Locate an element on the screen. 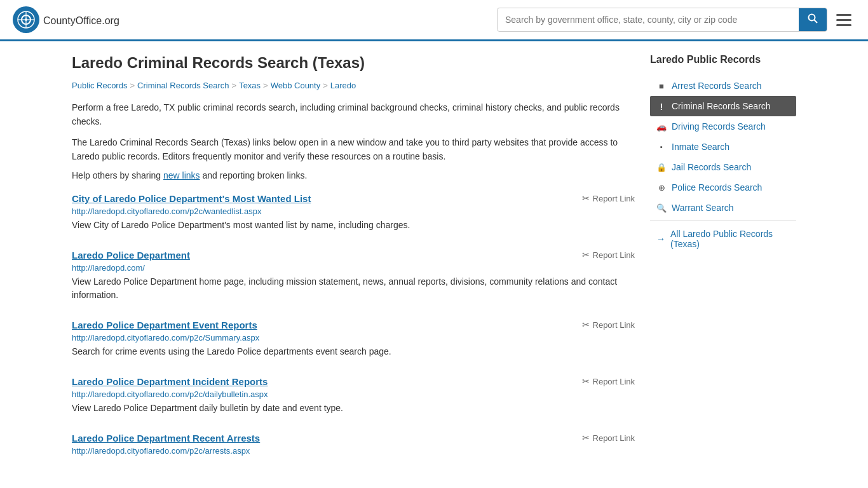 The width and height of the screenshot is (868, 488). result-item-2: Laredo Police Department Event Reports ✂… is located at coordinates (353, 341).